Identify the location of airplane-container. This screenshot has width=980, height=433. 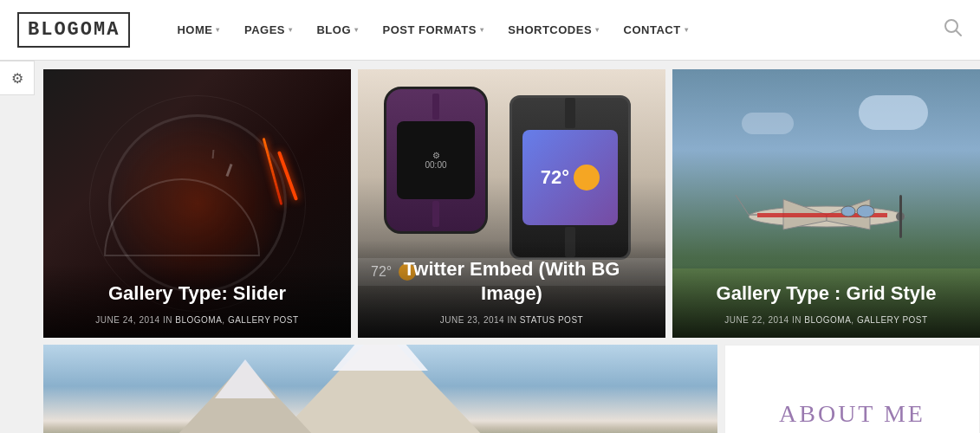
(827, 216).